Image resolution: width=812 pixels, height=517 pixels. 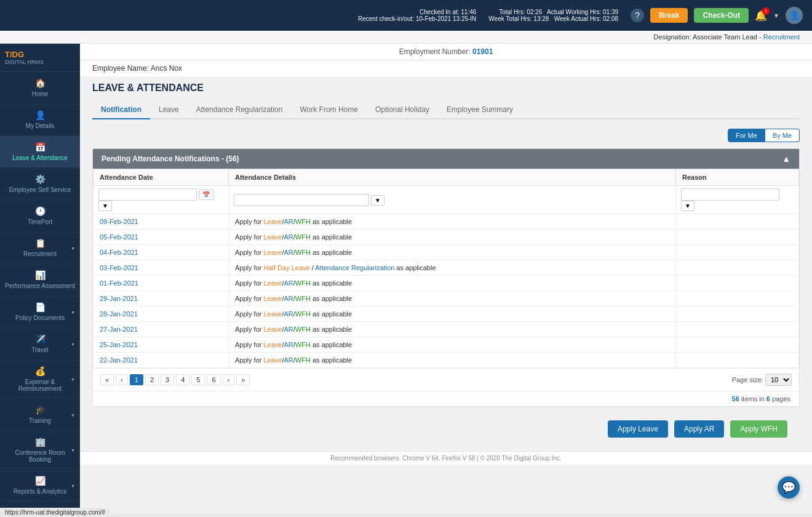 What do you see at coordinates (107, 380) in the screenshot?
I see `page-first-btn: «` at bounding box center [107, 380].